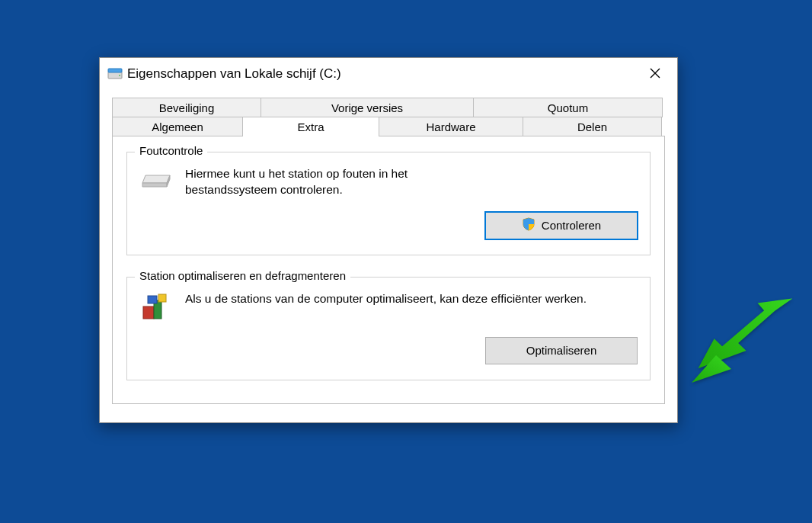  Describe the element at coordinates (561, 226) in the screenshot. I see `check-button: Controleren` at that location.